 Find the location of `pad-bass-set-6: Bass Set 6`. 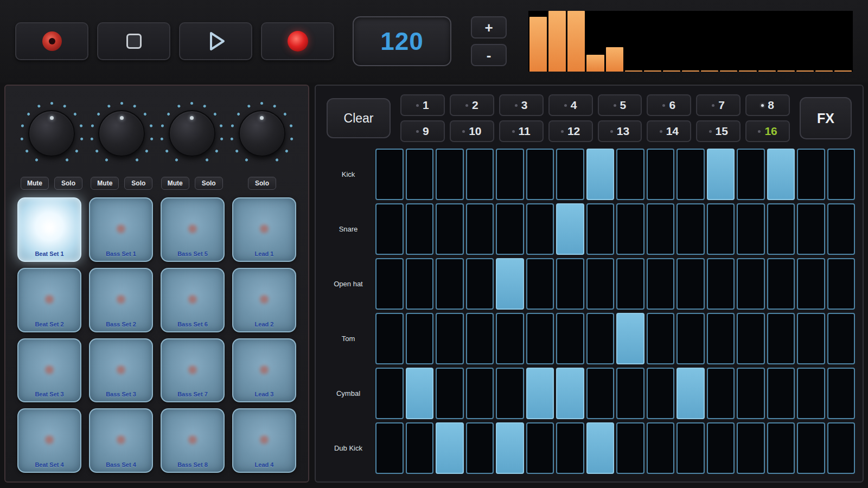

pad-bass-set-6: Bass Set 6 is located at coordinates (193, 300).